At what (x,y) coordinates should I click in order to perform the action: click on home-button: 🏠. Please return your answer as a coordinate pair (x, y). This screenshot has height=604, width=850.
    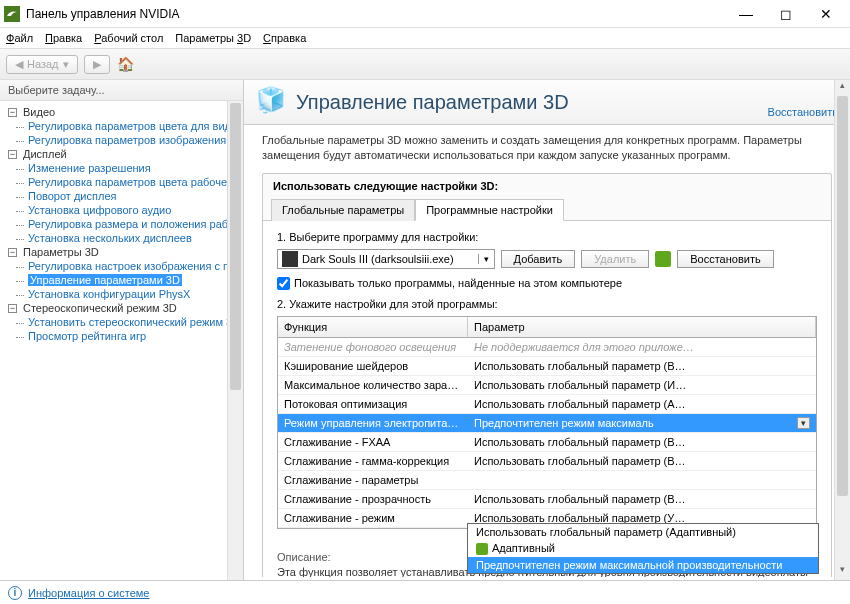
    Looking at the image, I should click on (126, 64).